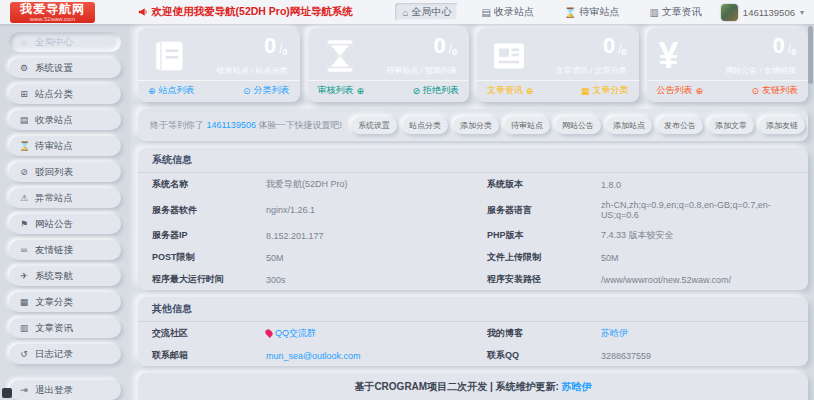 This screenshot has height=400, width=814. I want to click on sidebar-item-rejected-list: ⊘ 驳回列表, so click(65, 172).